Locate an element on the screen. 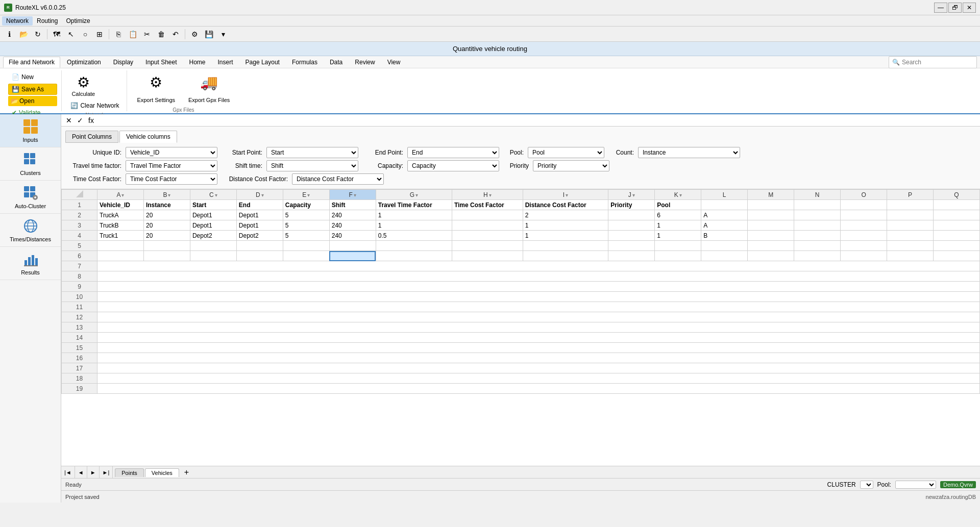 This screenshot has width=980, height=527. cell-5-J is located at coordinates (632, 246).